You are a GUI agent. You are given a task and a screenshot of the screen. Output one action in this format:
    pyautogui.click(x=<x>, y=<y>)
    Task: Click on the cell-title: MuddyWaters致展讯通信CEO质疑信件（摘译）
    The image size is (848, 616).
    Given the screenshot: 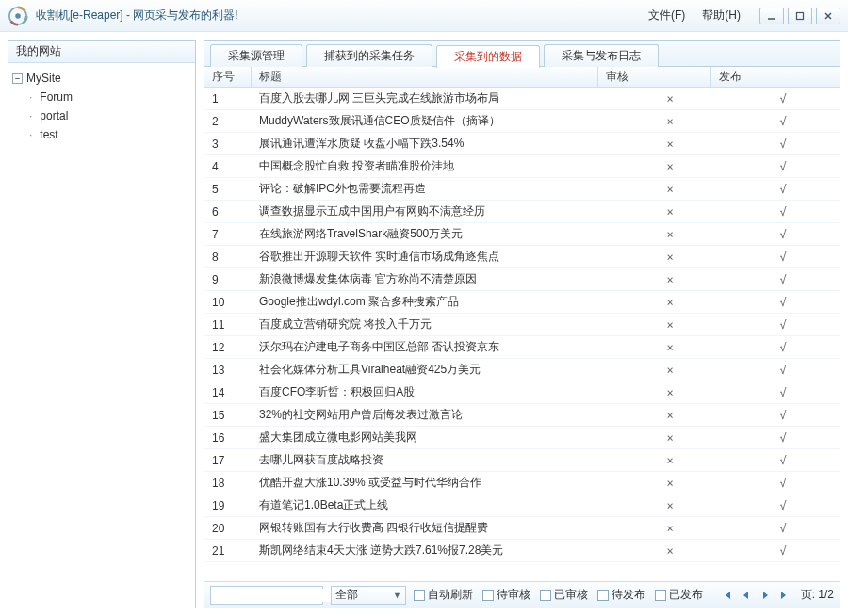 What is the action you would take?
    pyautogui.click(x=432, y=121)
    